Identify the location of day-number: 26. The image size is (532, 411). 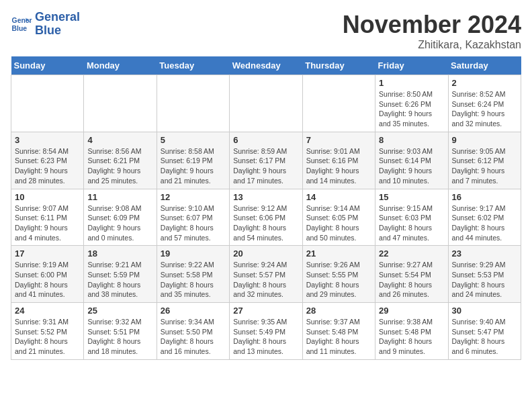
(193, 310).